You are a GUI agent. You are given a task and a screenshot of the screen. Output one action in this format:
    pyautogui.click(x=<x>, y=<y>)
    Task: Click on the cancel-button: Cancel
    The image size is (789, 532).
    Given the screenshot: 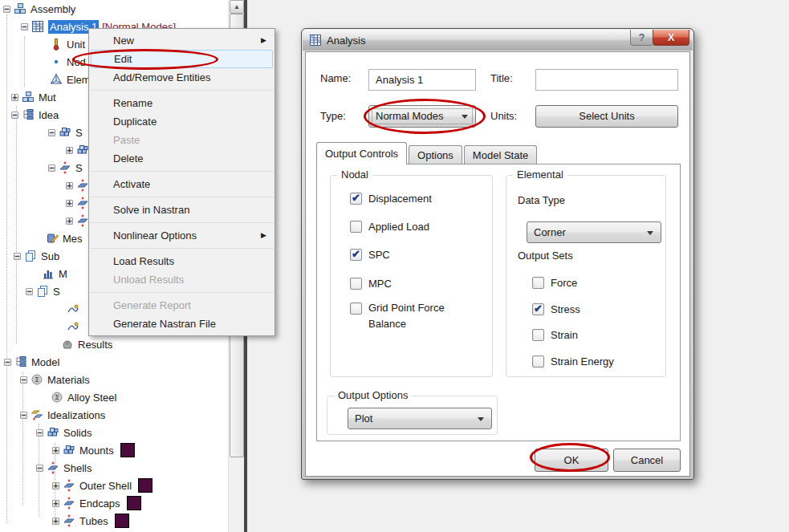 What is the action you would take?
    pyautogui.click(x=647, y=461)
    